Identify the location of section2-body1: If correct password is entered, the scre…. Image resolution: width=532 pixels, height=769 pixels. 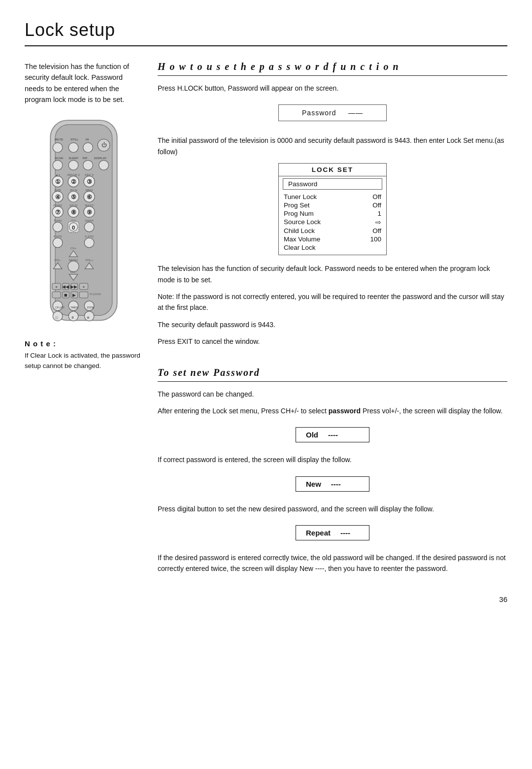
(332, 460).